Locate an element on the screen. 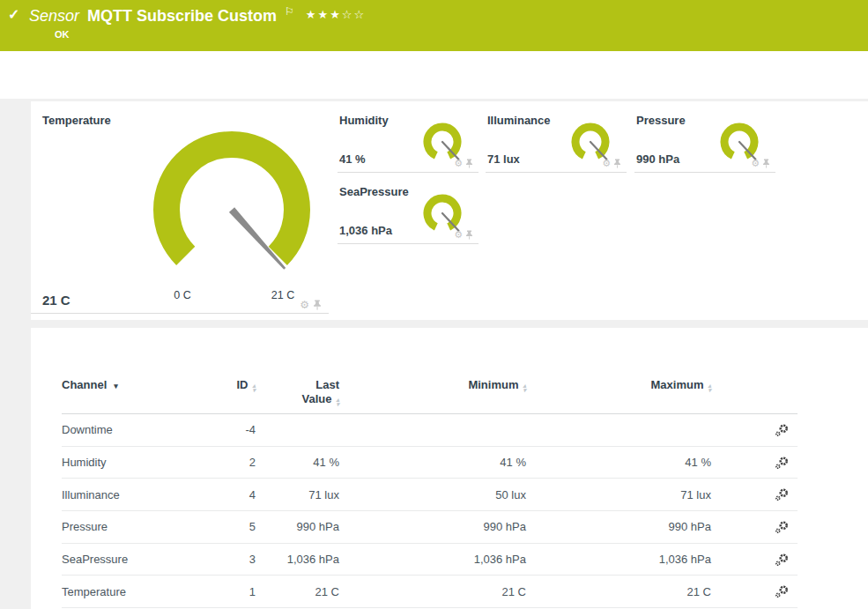 The image size is (868, 609). channel-name: Temperature is located at coordinates (132, 592).